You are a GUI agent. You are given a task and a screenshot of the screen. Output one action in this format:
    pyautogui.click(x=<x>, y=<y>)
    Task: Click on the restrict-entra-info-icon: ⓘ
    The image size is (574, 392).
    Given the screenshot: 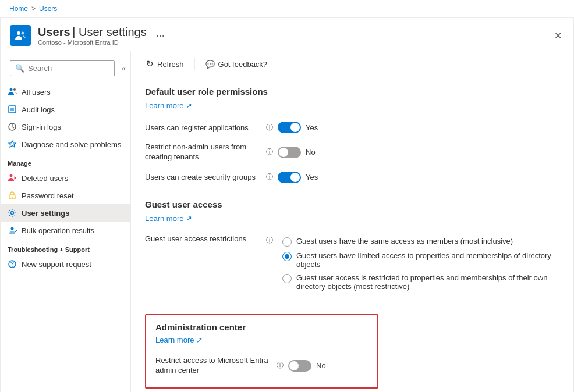 What is the action you would take?
    pyautogui.click(x=280, y=365)
    